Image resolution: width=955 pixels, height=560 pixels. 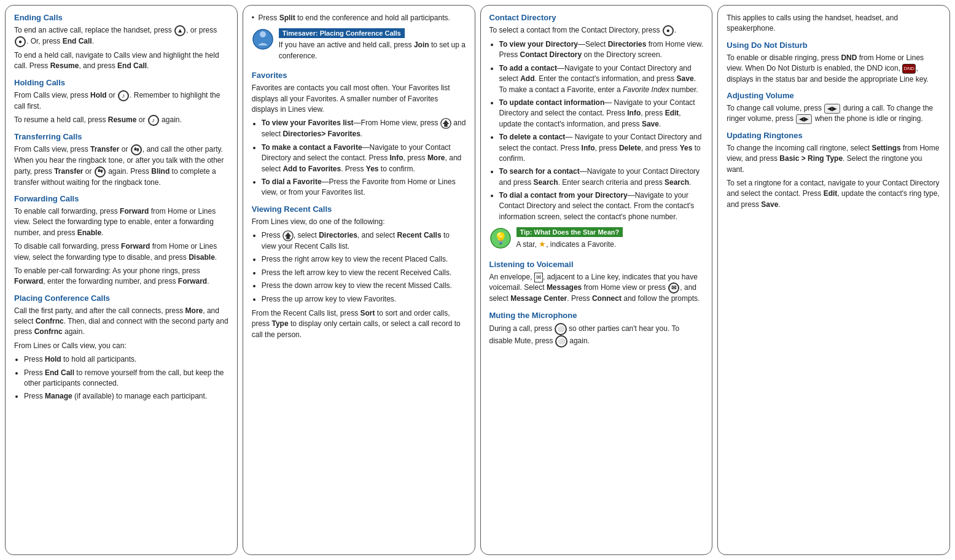 I want to click on text-volume: To change call volume, press ◀▶ during a…, so click(x=834, y=114).